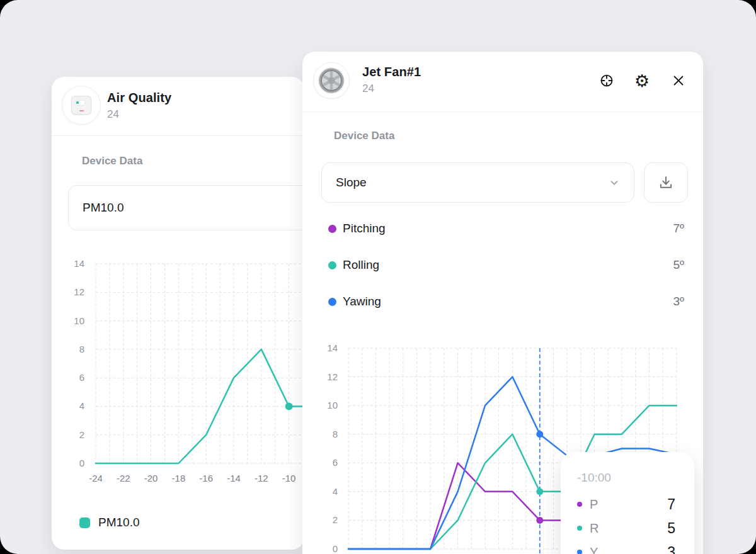 The image size is (756, 554). What do you see at coordinates (96, 478) in the screenshot?
I see `svg-text: -24` at bounding box center [96, 478].